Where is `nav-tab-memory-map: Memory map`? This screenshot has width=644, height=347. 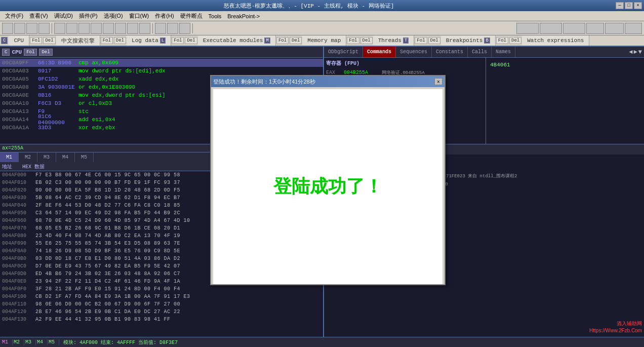 nav-tab-memory-map: Memory map is located at coordinates (324, 41).